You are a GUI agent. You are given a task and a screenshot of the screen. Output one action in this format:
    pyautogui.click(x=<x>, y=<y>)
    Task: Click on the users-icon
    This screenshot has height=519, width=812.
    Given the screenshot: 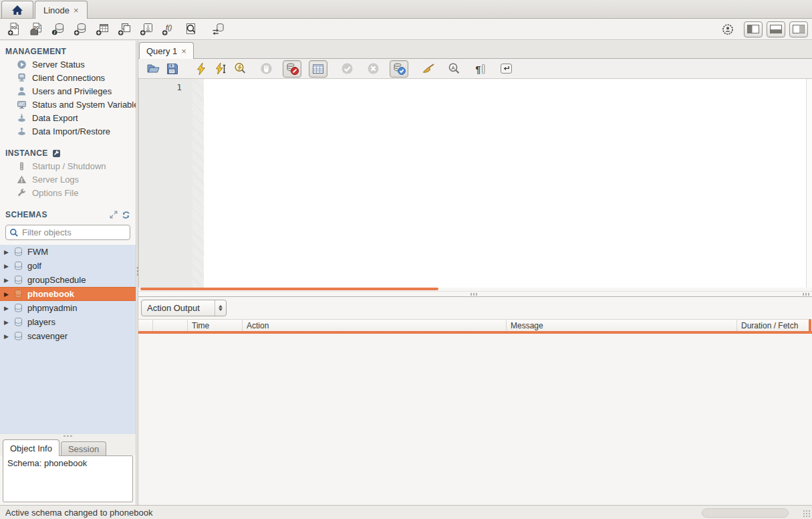 What is the action you would take?
    pyautogui.click(x=21, y=91)
    